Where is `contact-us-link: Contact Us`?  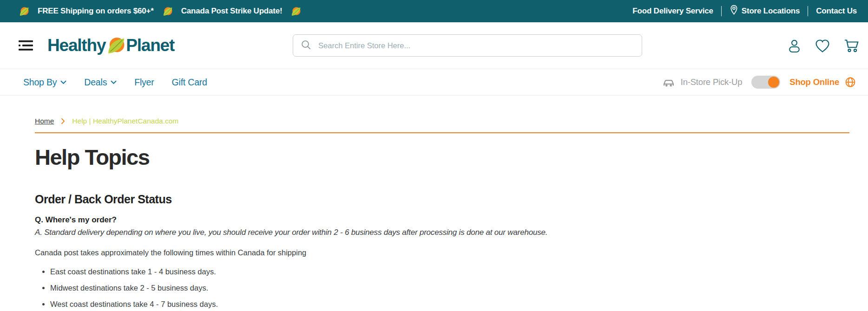 contact-us-link: Contact Us is located at coordinates (836, 11).